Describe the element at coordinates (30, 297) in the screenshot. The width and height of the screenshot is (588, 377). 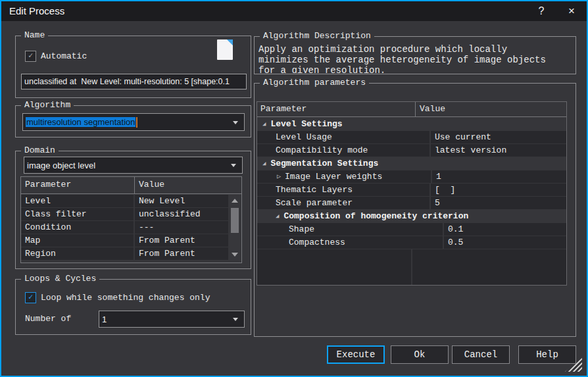
I see `loop-while-checkbox: ✓` at that location.